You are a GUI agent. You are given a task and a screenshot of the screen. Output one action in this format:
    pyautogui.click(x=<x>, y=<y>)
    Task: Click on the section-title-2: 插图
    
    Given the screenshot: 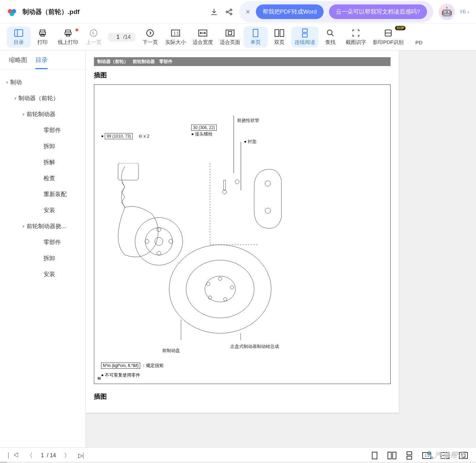 What is the action you would take?
    pyautogui.click(x=242, y=397)
    